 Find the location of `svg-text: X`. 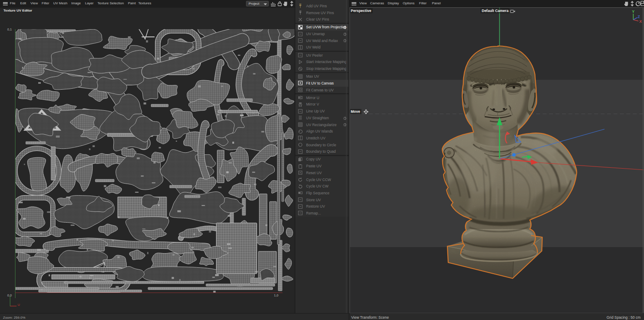

svg-text: X is located at coordinates (641, 21).